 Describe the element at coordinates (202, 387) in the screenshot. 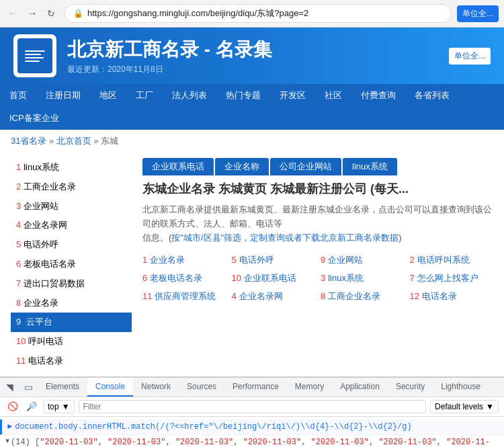

I see `tab-sources: Sources` at that location.